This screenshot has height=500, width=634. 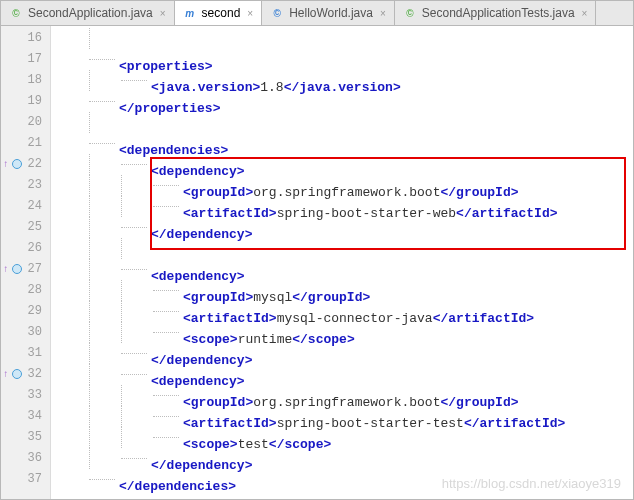 I want to click on line-number: 23, so click(x=26, y=186).